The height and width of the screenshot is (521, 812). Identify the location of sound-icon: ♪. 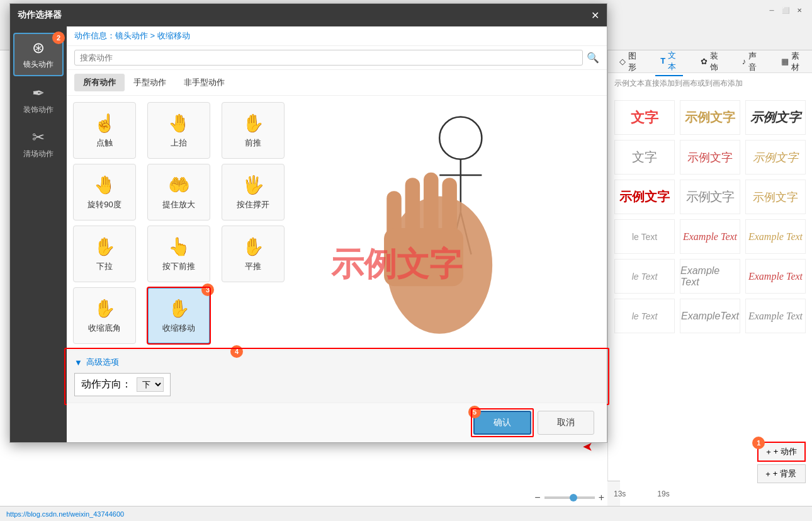
(744, 62).